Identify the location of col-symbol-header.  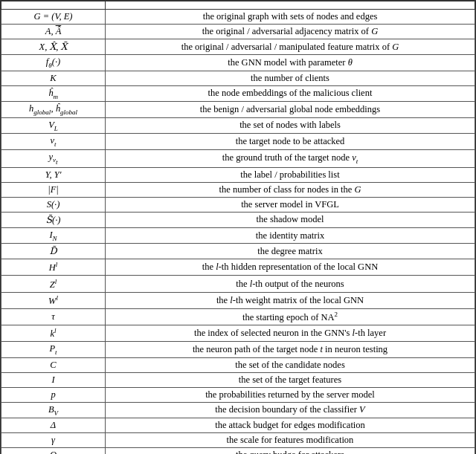
(54, 6).